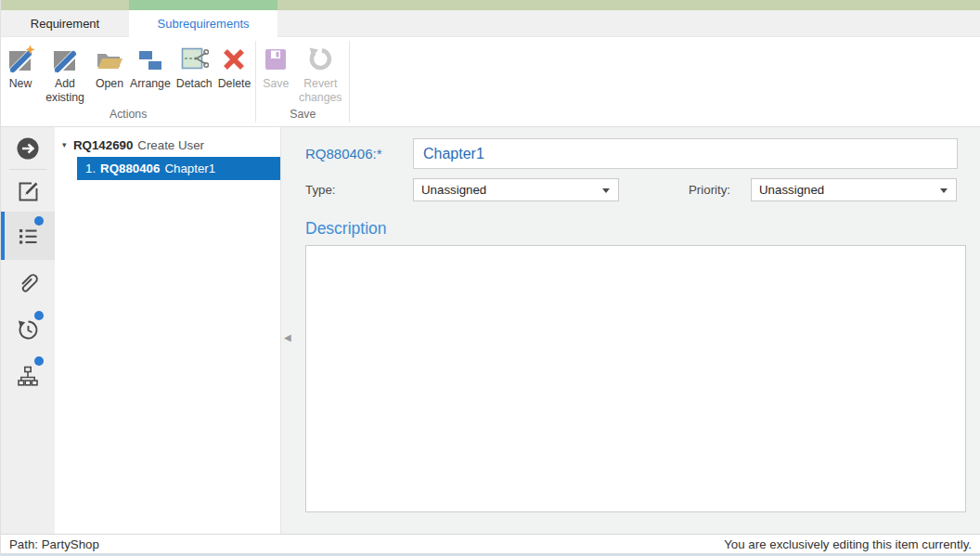 Image resolution: width=980 pixels, height=556 pixels. Describe the element at coordinates (235, 84) in the screenshot. I see `delete-button-label: Delete` at that location.